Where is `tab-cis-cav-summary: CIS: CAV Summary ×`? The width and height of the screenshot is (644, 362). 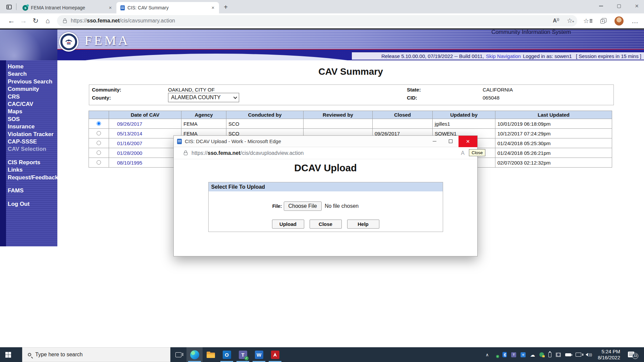
tab-cis-cav-summary: CIS: CAV Summary × is located at coordinates (168, 8).